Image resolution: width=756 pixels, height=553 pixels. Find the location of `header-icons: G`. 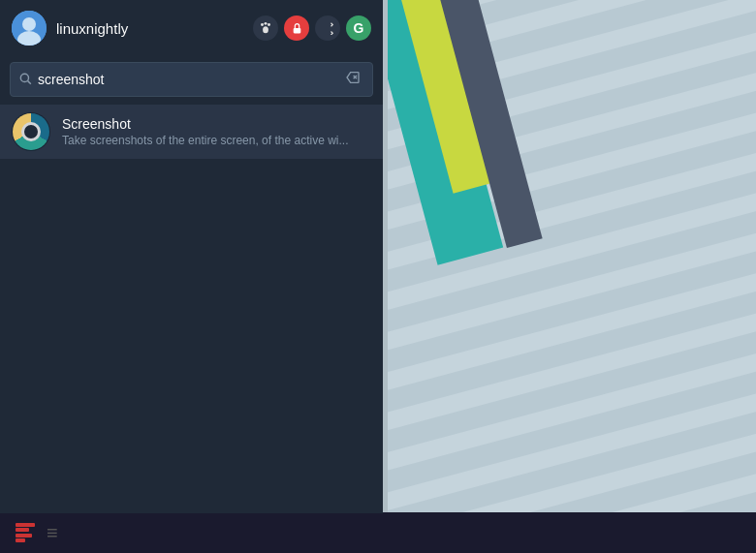

header-icons: G is located at coordinates (312, 28).